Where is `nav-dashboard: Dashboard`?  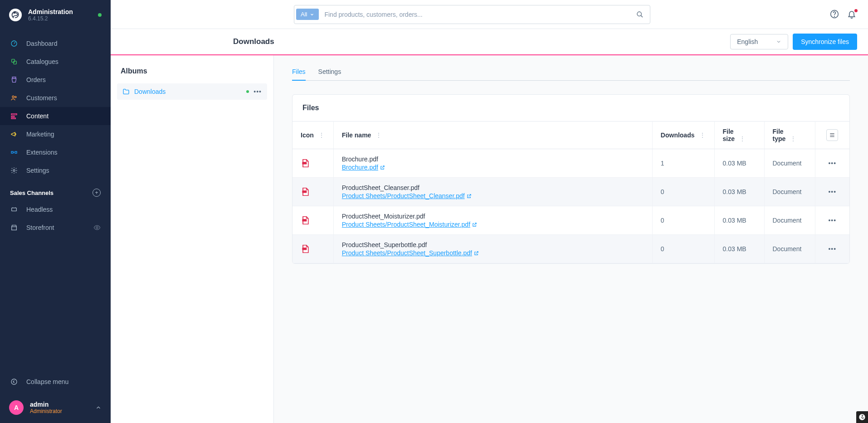
nav-dashboard: Dashboard is located at coordinates (55, 44).